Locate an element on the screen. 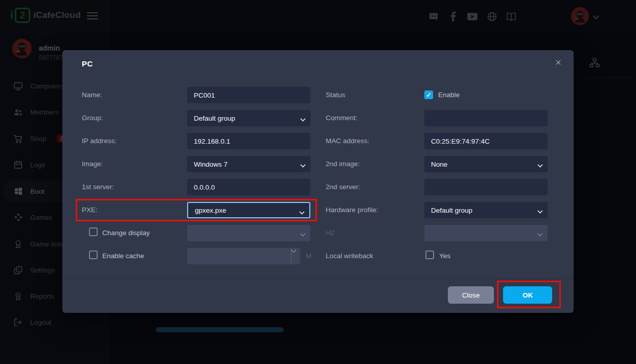 The image size is (636, 364). status-label: Status is located at coordinates (335, 95).